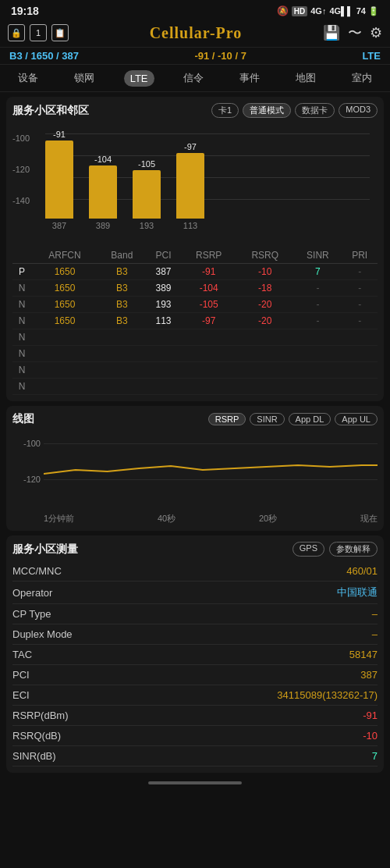 Image resolution: width=390 pixels, height=868 pixels. I want to click on bar-4-rect, so click(190, 186).